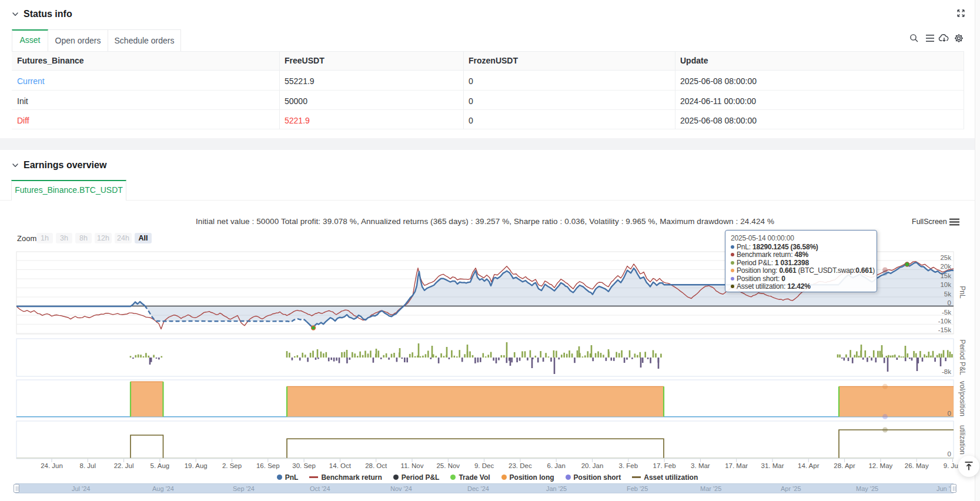 This screenshot has height=501, width=980. I want to click on svg-text: utilization, so click(962, 440).